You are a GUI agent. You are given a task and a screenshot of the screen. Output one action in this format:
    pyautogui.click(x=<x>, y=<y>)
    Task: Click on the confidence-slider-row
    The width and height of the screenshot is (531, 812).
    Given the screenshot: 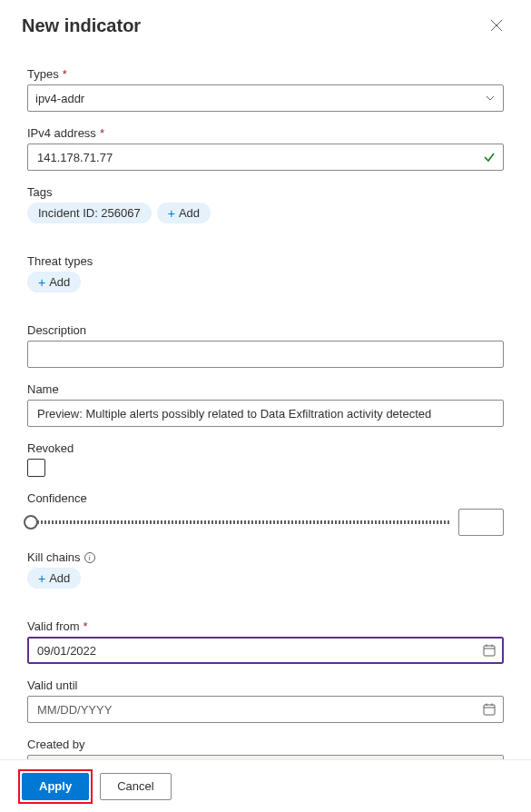 What is the action you would take?
    pyautogui.click(x=265, y=522)
    